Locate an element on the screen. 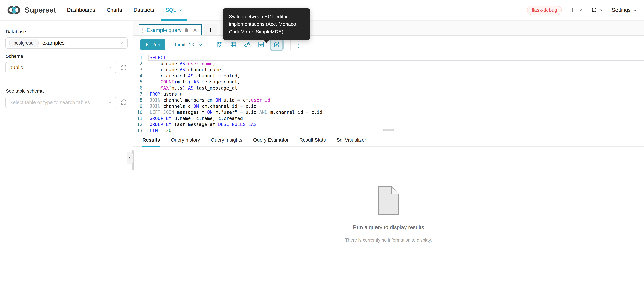 This screenshot has height=290, width=644. editor-tabbar: Example query × + is located at coordinates (388, 28).